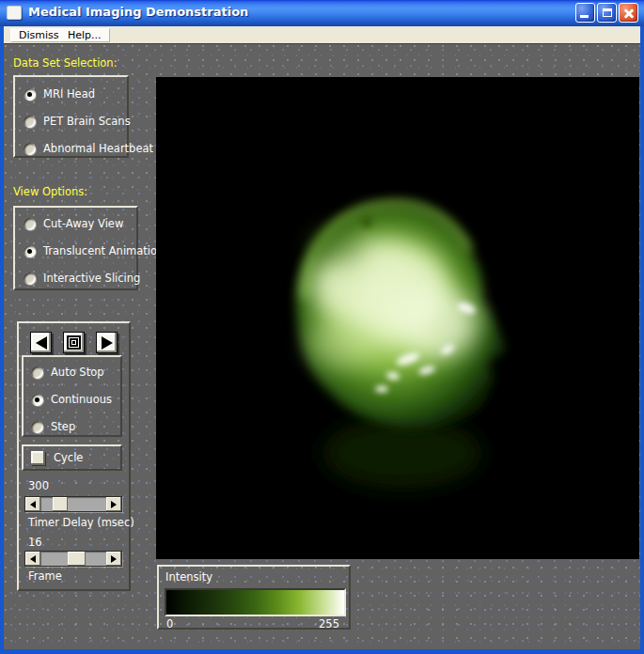 The width and height of the screenshot is (644, 654). I want to click on maximize-icon, so click(607, 13).